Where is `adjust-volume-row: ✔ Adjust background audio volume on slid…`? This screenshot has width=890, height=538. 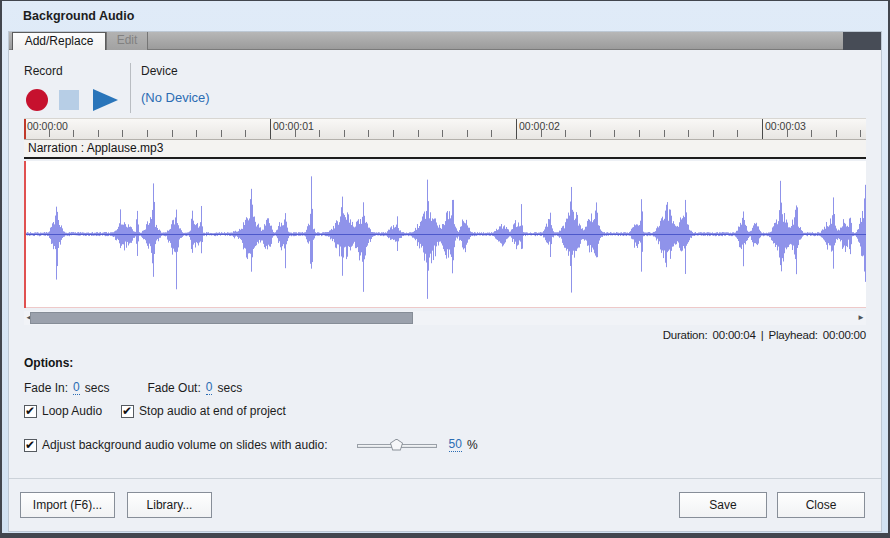
adjust-volume-row: ✔ Adjust background audio volume on slid… is located at coordinates (251, 445).